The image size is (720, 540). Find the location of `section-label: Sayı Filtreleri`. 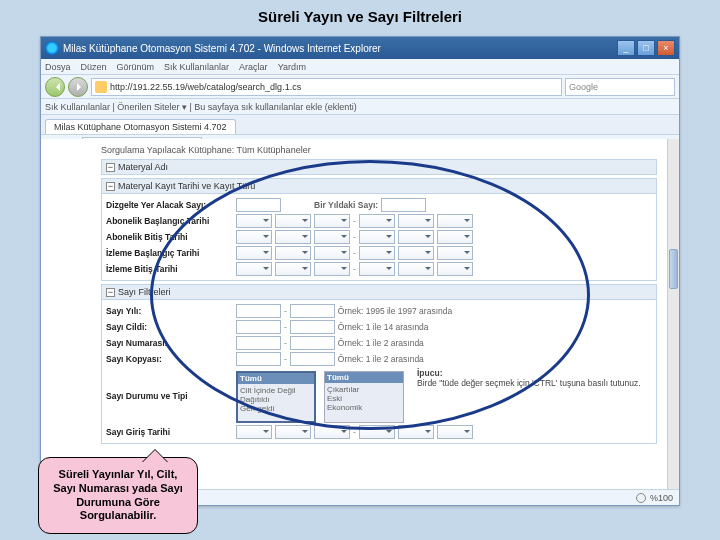

section-label: Sayı Filtreleri is located at coordinates (144, 292).